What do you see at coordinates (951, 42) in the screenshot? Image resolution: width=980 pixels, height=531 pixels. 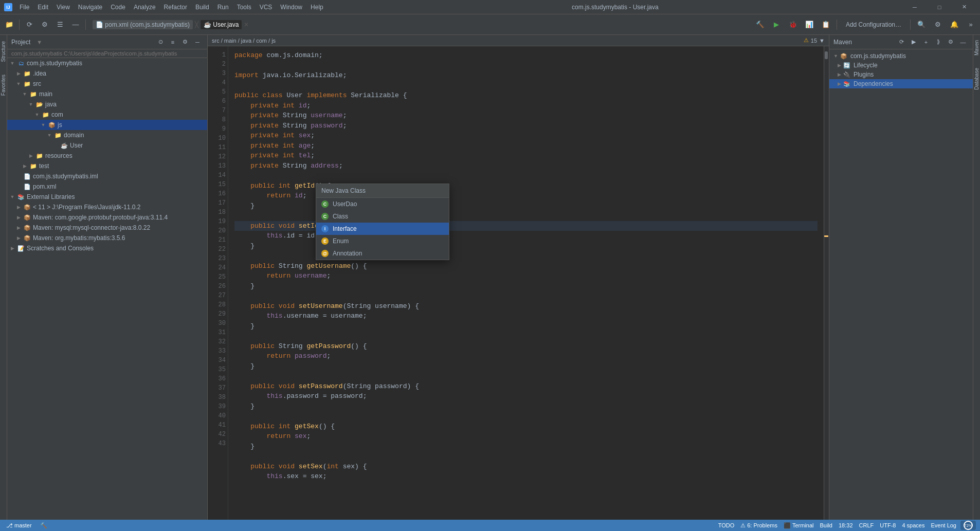 I see `maven-settings-btn: ⚙` at bounding box center [951, 42].